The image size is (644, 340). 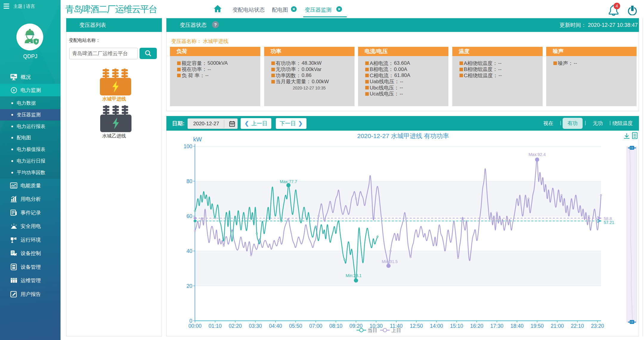 What do you see at coordinates (190, 251) in the screenshot?
I see `svg-text: 40` at bounding box center [190, 251].